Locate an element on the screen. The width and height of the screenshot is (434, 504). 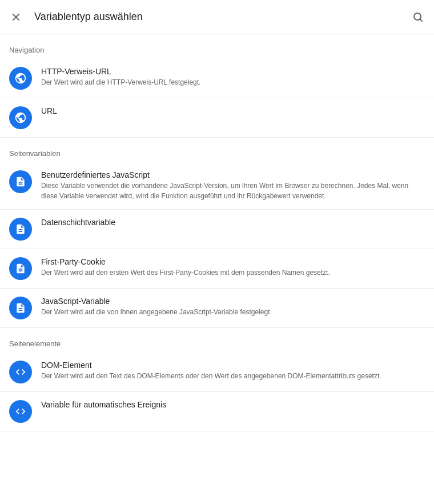
item-description: Der Wert wird auf die von Ihnen angegebe… is located at coordinates (233, 312).